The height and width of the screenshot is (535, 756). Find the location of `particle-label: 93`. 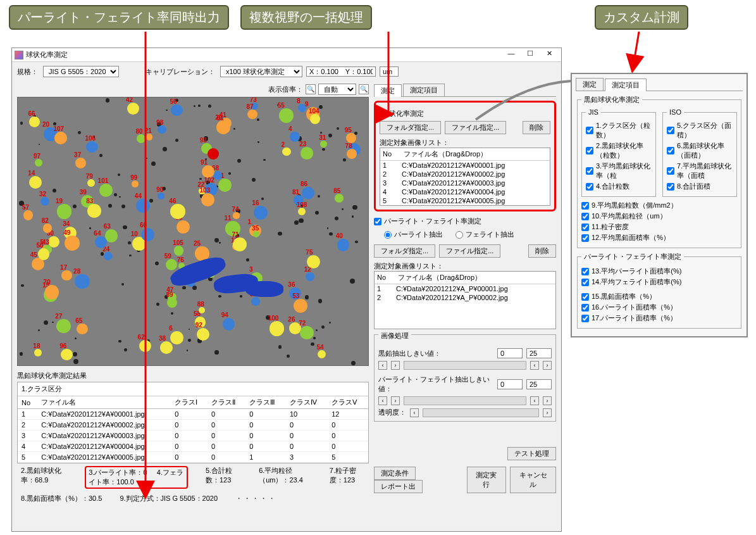

particle-label: 93 is located at coordinates (204, 141).